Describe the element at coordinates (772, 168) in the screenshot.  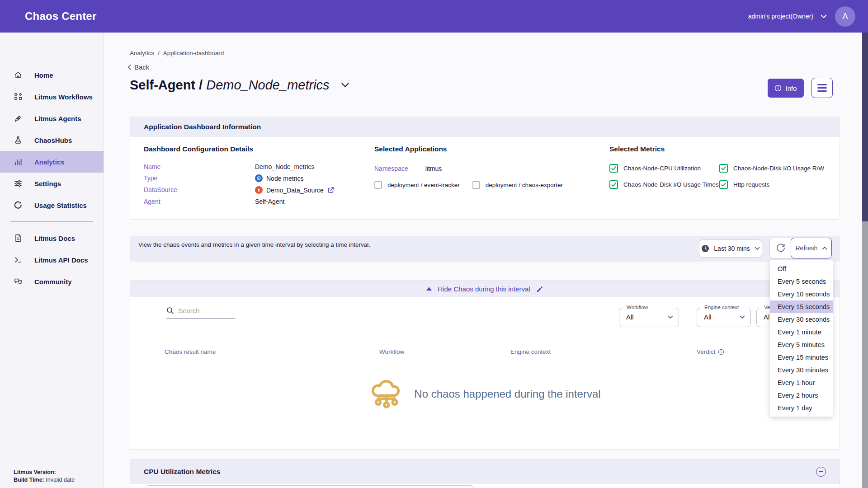
I see `checkbox-disk-io-rw: Chaos-Node-Disk I/O Usage R/W` at that location.